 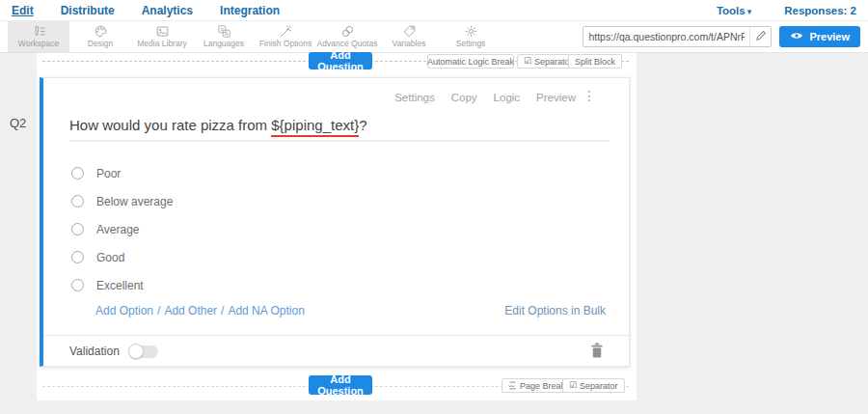 I want to click on kebab-menu-icon: ⋮, so click(x=589, y=96).